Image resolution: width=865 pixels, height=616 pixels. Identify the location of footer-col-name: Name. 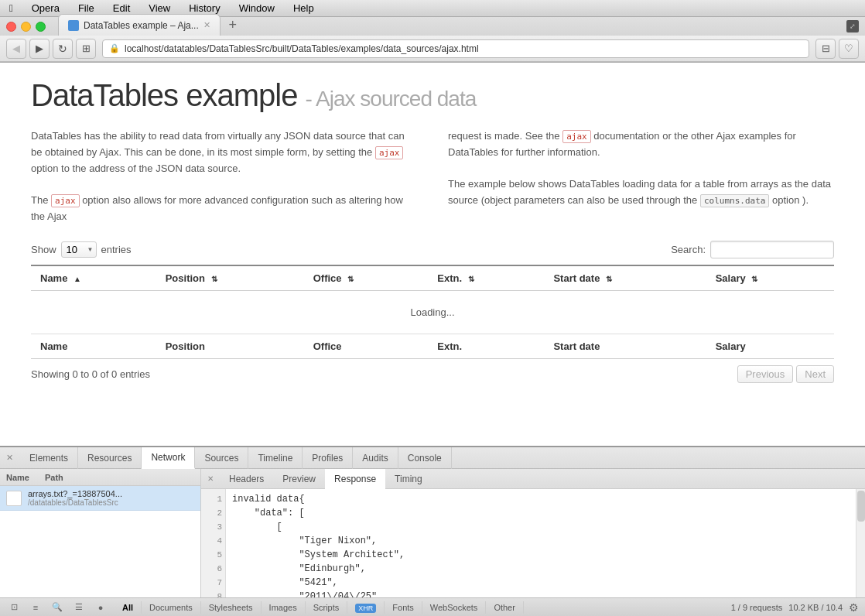
(94, 346).